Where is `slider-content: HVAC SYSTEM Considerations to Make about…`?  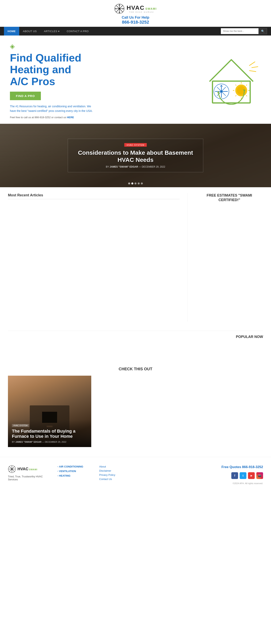 slider-content: HVAC SYSTEM Considerations to Make about… is located at coordinates (136, 156).